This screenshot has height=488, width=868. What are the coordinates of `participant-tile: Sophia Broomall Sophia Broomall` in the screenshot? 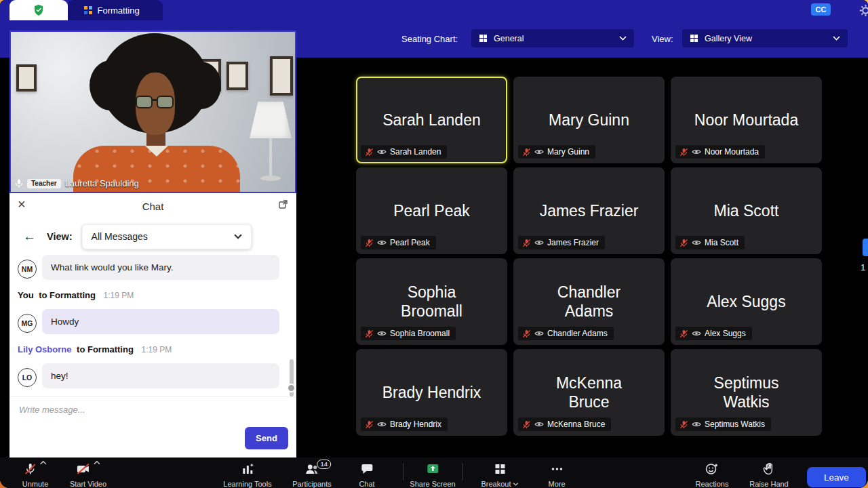 It's located at (431, 302).